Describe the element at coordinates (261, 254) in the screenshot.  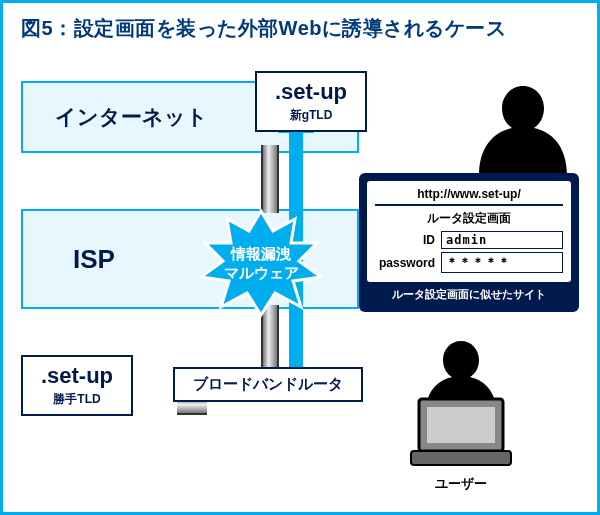
I see `burst-line1: 情報漏洩` at that location.